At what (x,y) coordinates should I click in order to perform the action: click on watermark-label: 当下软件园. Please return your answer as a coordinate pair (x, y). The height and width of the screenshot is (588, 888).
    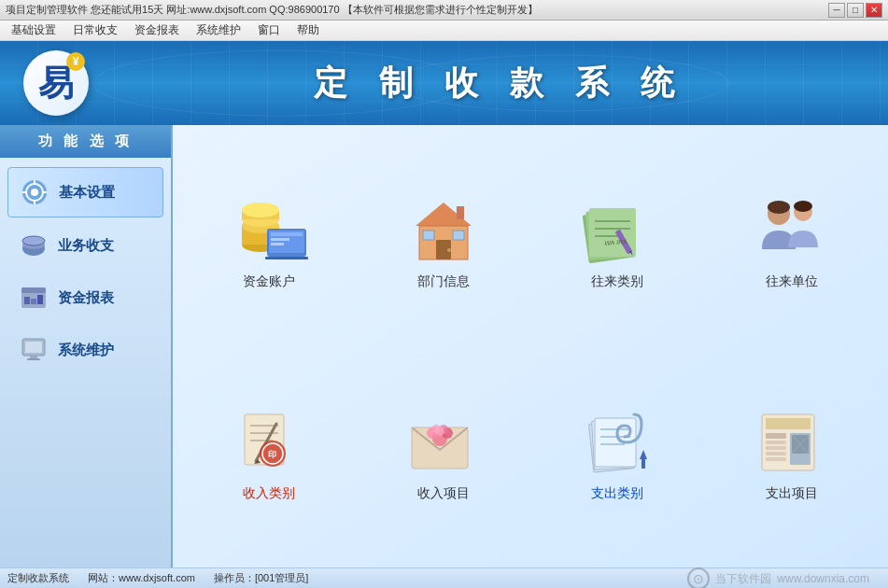
    Looking at the image, I should click on (743, 579).